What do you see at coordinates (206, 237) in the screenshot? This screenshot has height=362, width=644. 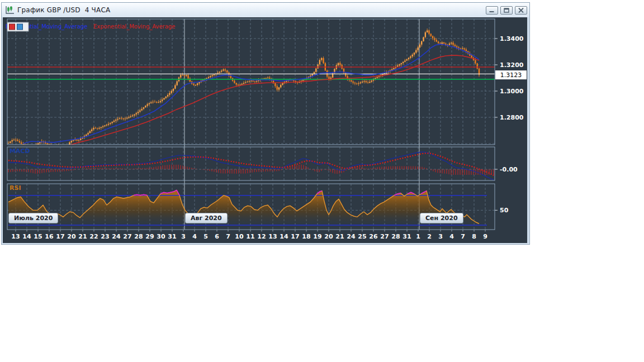 I see `time-tick-label: 5` at bounding box center [206, 237].